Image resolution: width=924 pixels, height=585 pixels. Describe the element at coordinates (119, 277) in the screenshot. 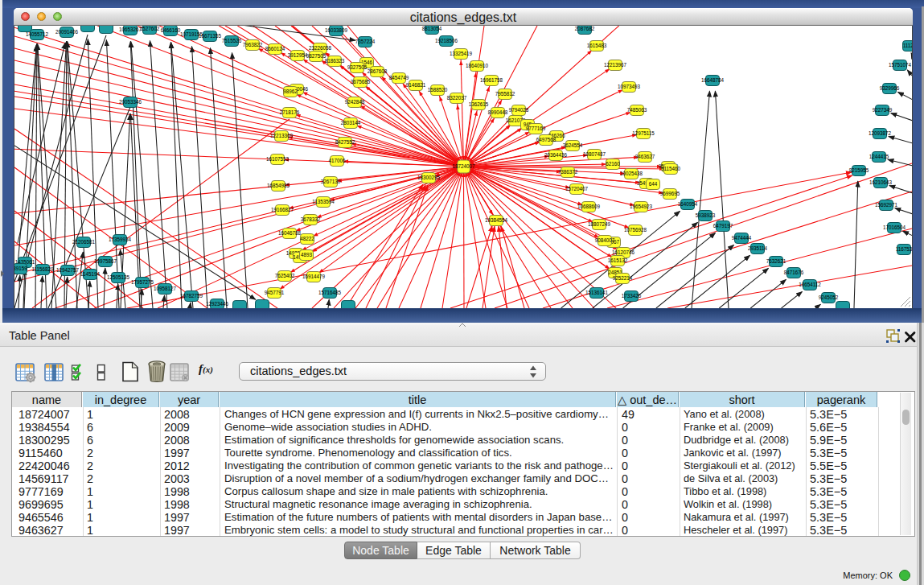

I see `svg-text: 12505135` at that location.